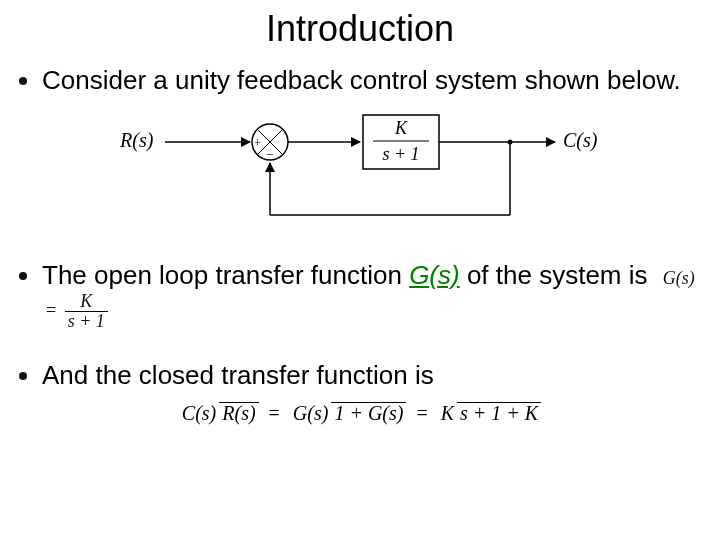 The image size is (720, 540). I want to click on bullet-list-2: The open loop transfer function G(s) of …, so click(360, 296).